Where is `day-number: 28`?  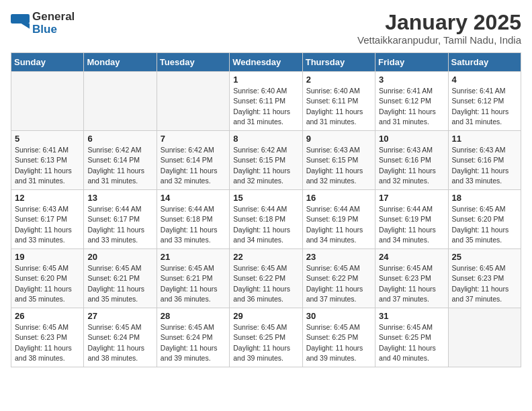
day-number: 28 is located at coordinates (193, 316).